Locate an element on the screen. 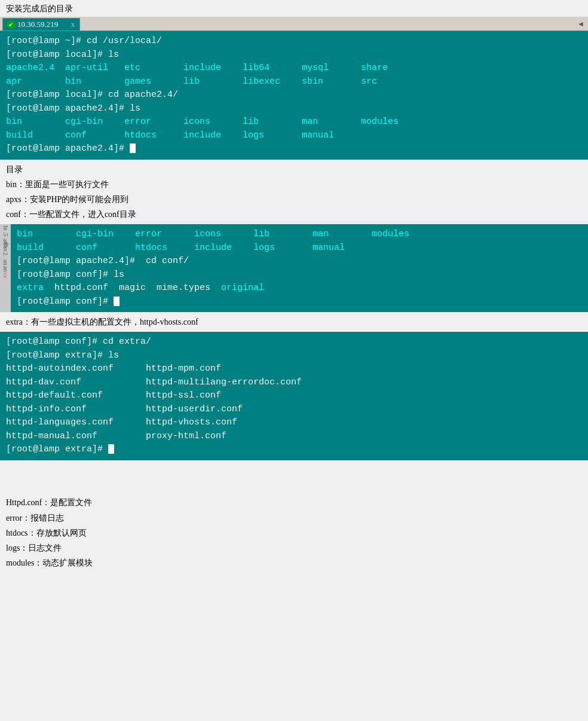 The height and width of the screenshot is (721, 588). desc-line-3-1: Httpd.conf：是配置文件 is located at coordinates (294, 502).